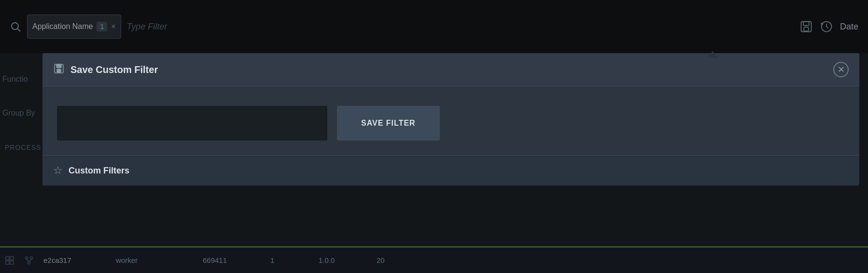 The width and height of the screenshot is (868, 273). Describe the element at coordinates (58, 171) in the screenshot. I see `star-icon: ☆` at that location.